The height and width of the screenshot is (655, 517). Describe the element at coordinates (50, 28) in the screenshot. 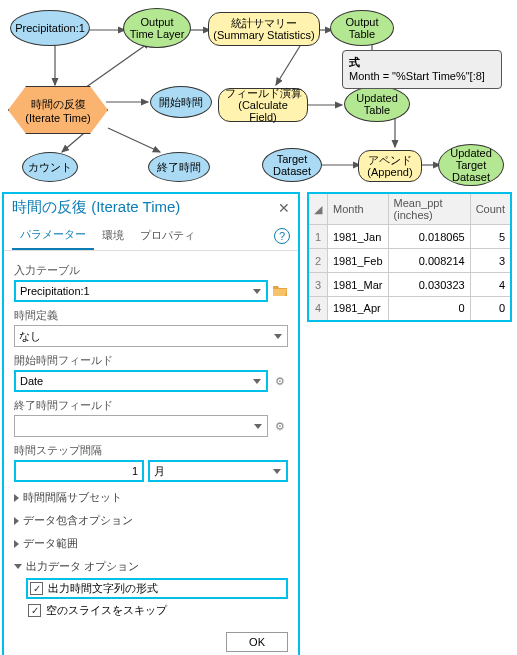

I see `node-precipitation: Precipitation:1` at that location.